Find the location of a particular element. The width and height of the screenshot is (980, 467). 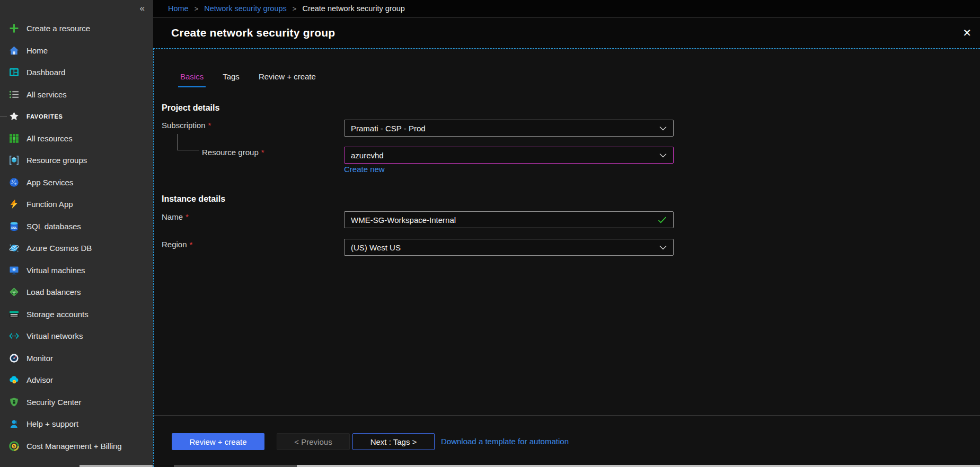

sidebar-item-virtual-machines: Virtual machines is located at coordinates (76, 271).